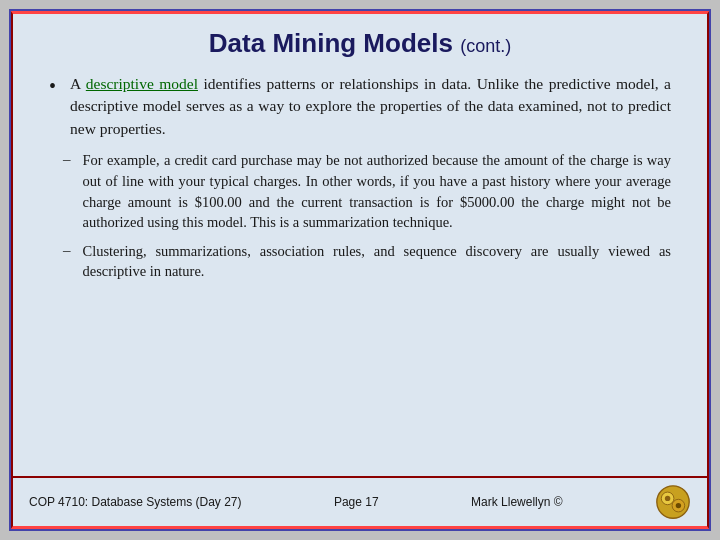  What do you see at coordinates (673, 502) in the screenshot?
I see `footer-logo` at bounding box center [673, 502].